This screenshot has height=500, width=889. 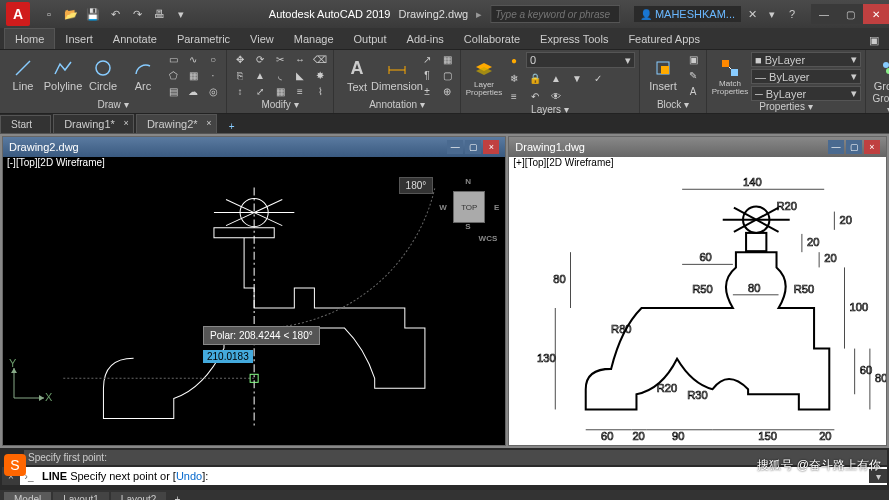 I want to click on help-icon: ?, so click(x=792, y=14).